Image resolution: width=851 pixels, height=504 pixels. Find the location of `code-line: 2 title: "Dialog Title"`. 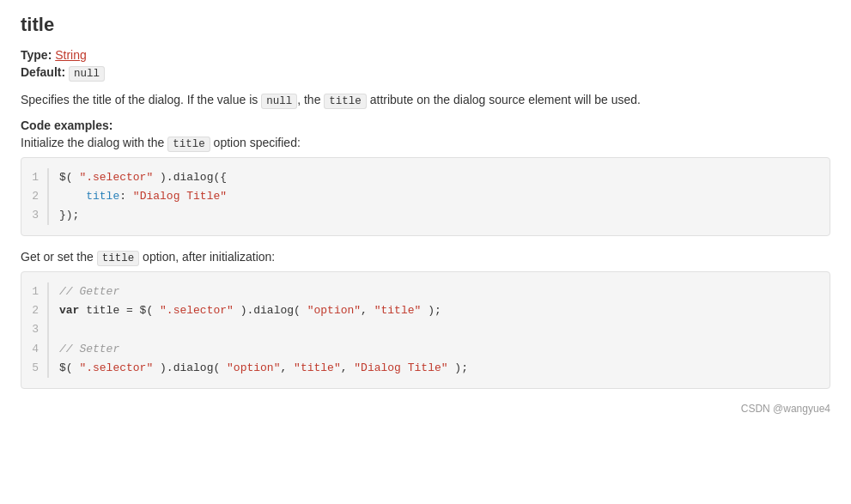

code-line: 2 title: "Dialog Title" is located at coordinates (426, 197).